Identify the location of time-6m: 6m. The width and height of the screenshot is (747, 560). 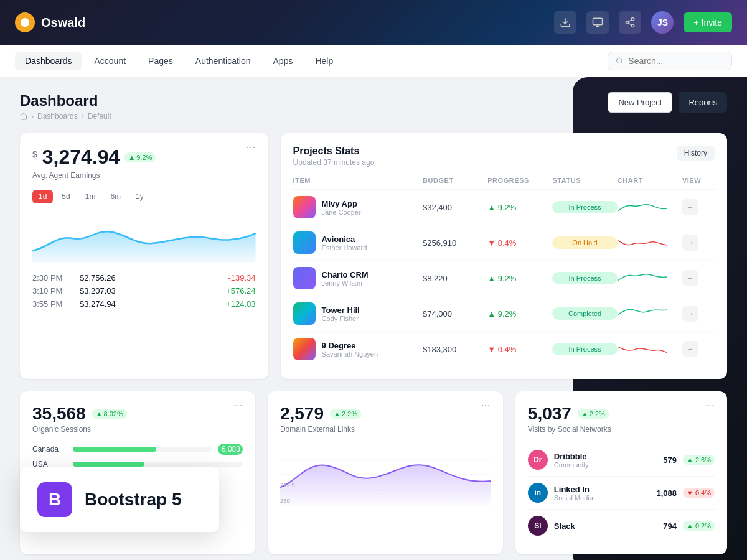
(116, 197).